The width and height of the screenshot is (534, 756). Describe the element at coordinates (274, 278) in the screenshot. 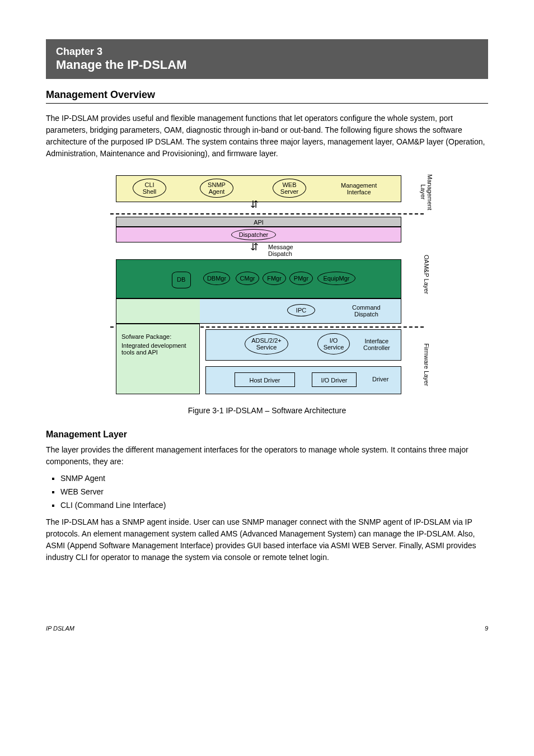

I see `fmgr-oval: FMgr` at that location.